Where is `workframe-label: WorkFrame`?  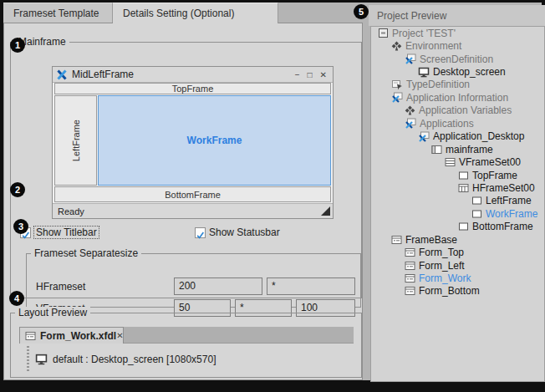
workframe-label: WorkFrame is located at coordinates (215, 140).